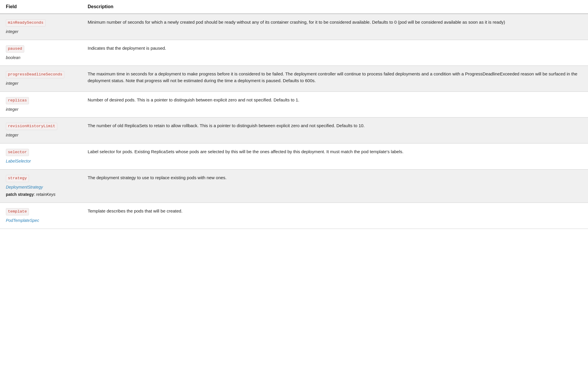 This screenshot has height=373, width=588. What do you see at coordinates (335, 27) in the screenshot?
I see `description-cell: Minimum number of seconds for which a ne…` at bounding box center [335, 27].